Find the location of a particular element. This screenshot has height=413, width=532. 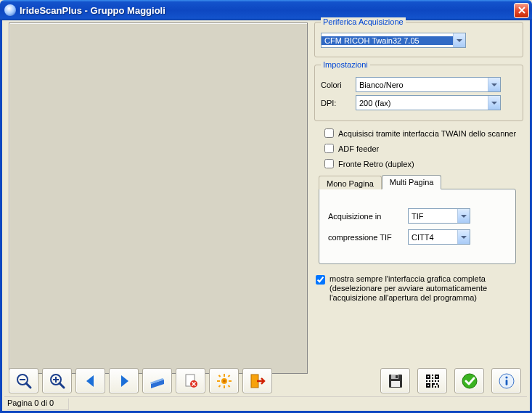

prev-page-button is located at coordinates (90, 380).